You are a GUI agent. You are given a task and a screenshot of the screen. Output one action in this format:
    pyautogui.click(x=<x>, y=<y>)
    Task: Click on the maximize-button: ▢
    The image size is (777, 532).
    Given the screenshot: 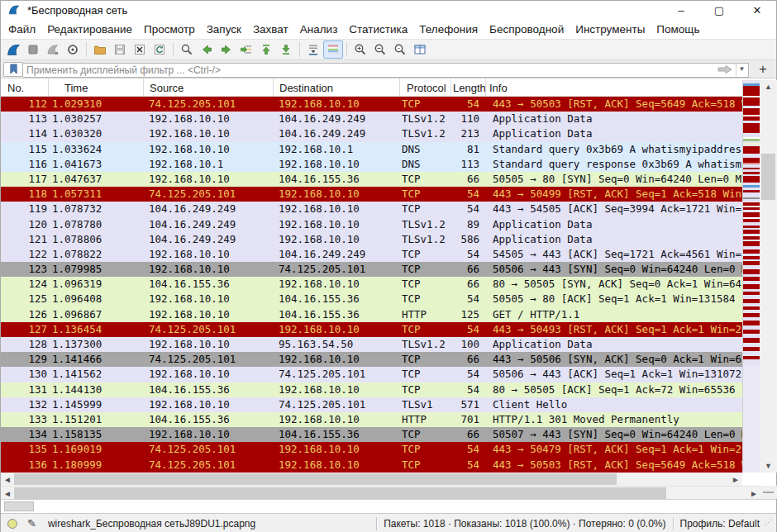 What is the action you would take?
    pyautogui.click(x=719, y=10)
    